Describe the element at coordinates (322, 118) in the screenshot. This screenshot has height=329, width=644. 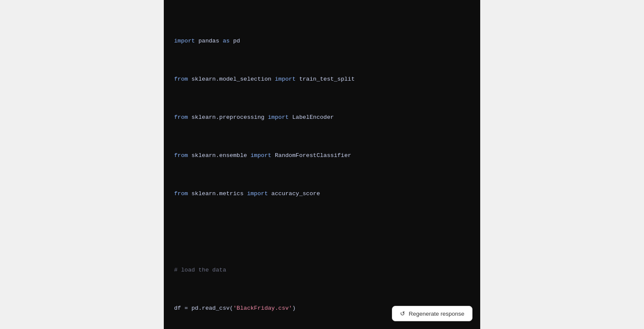
I see `code-line-3: from sklearn.preprocessing import LabelE…` at that location.